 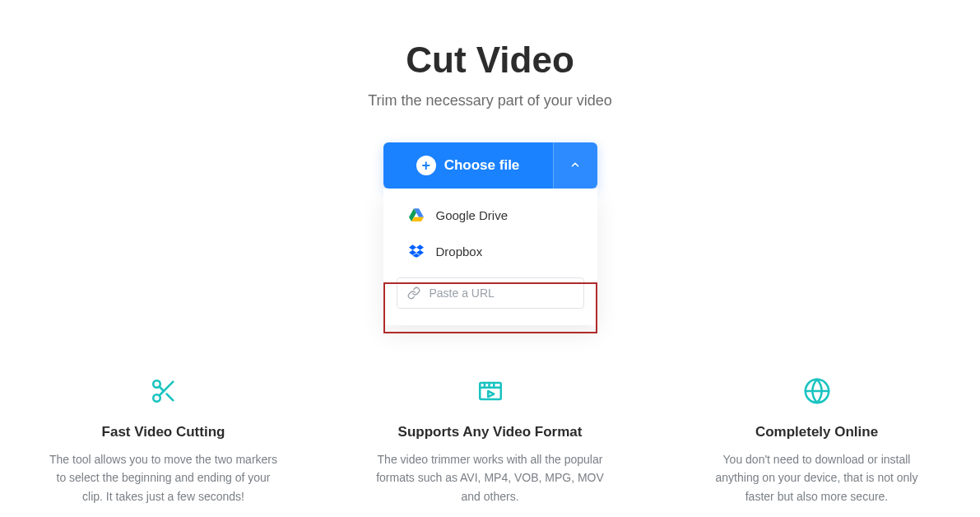 I want to click on option-label: Dropbox, so click(x=459, y=252).